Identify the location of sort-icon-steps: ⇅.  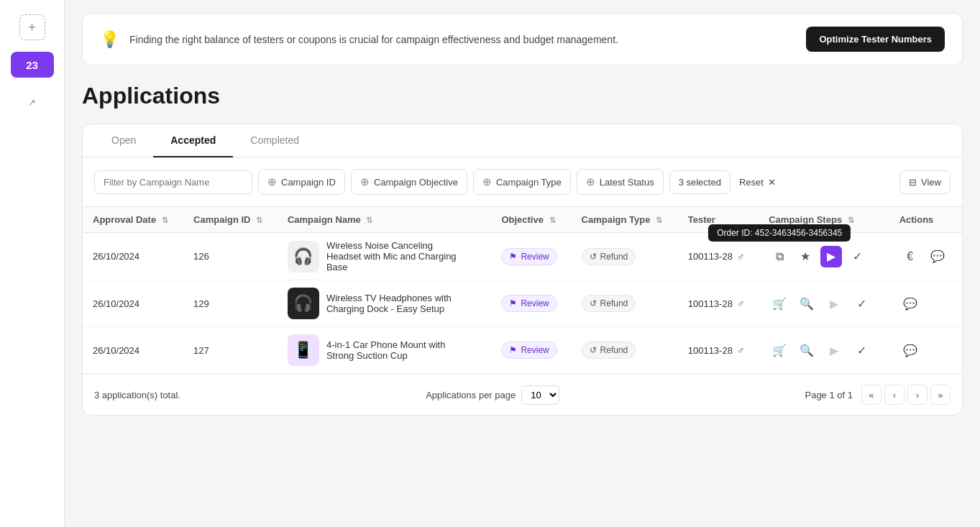
(851, 220).